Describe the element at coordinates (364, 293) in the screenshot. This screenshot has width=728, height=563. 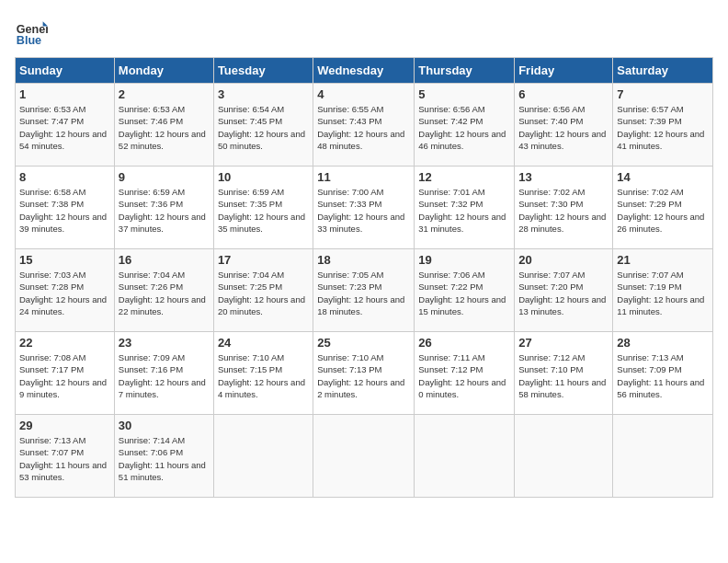
I see `day-info: Sunrise: 7:05 AMSunset: 7:23 PMDaylight:…` at that location.